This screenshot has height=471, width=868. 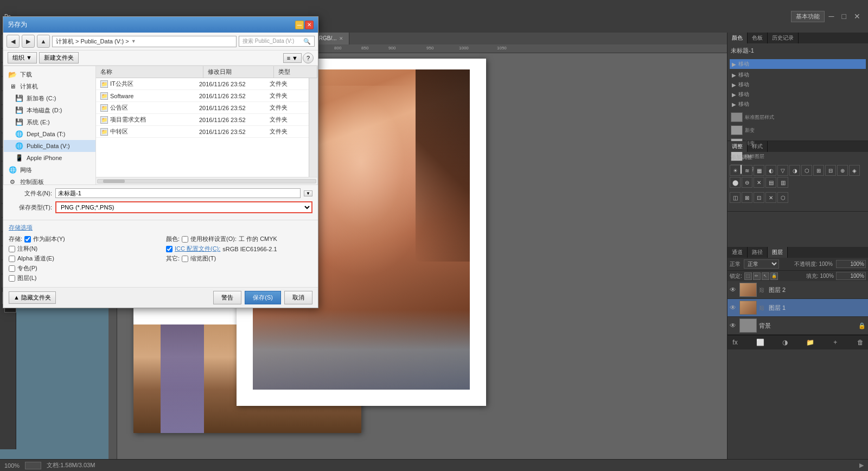 What do you see at coordinates (19, 158) in the screenshot?
I see `iphone-icon: 📱` at bounding box center [19, 158].